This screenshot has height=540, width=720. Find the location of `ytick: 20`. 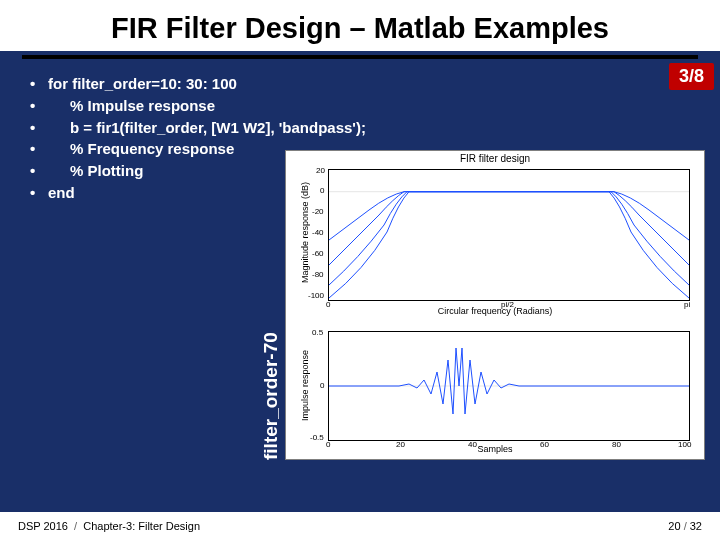

ytick: 20 is located at coordinates (320, 170).